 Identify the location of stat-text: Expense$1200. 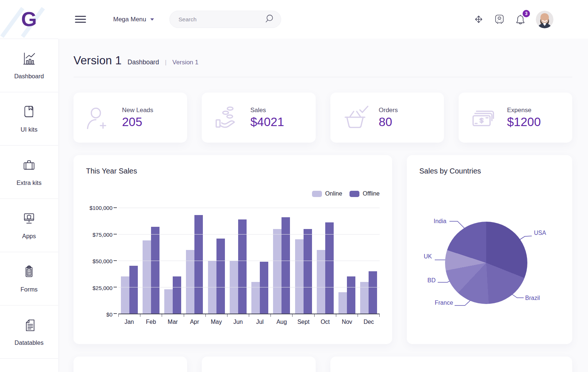
(524, 118).